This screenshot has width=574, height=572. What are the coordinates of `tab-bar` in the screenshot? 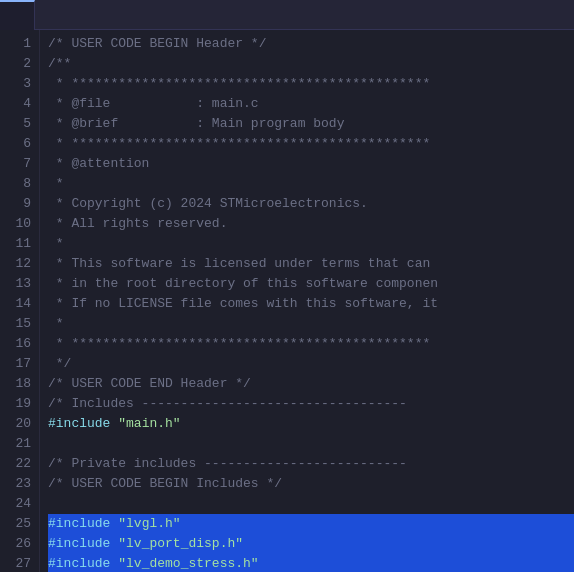 It's located at (287, 15).